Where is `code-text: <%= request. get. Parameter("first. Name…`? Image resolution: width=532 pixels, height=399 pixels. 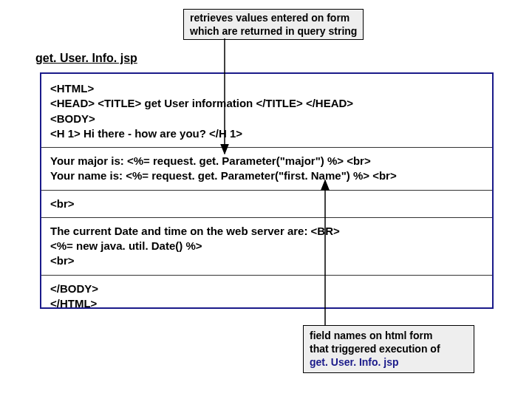 code-text: <%= request. get. Parameter("first. Name… is located at coordinates (261, 176).